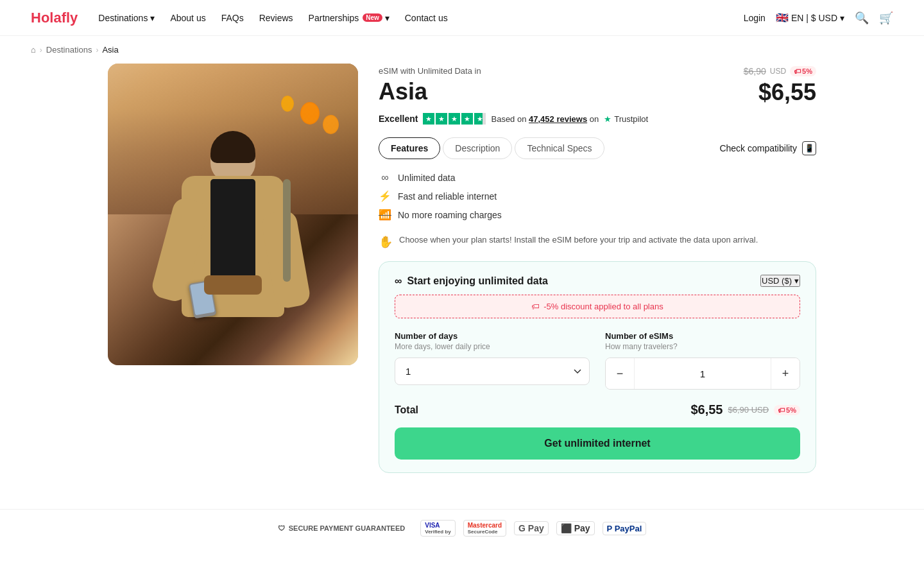 This screenshot has height=577, width=924. What do you see at coordinates (597, 243) in the screenshot?
I see `install-note: ✋ Choose when your plan starts! Install …` at bounding box center [597, 243].